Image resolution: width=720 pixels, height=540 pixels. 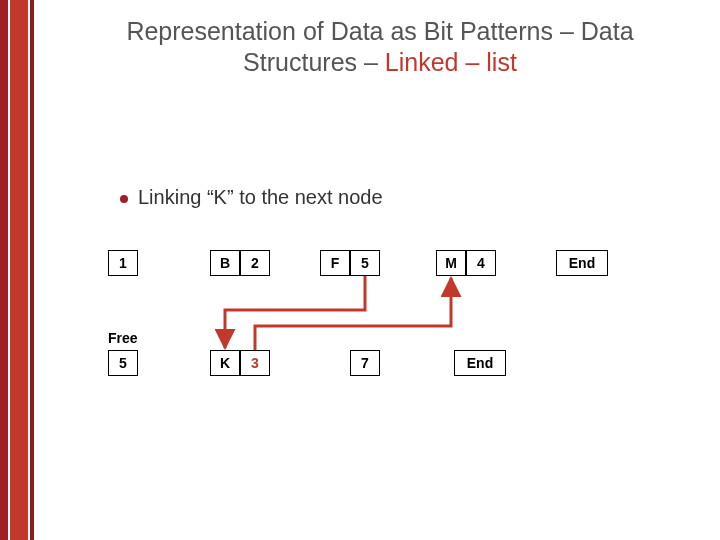 What do you see at coordinates (255, 263) in the screenshot?
I see `node-pointer: 2` at bounding box center [255, 263].